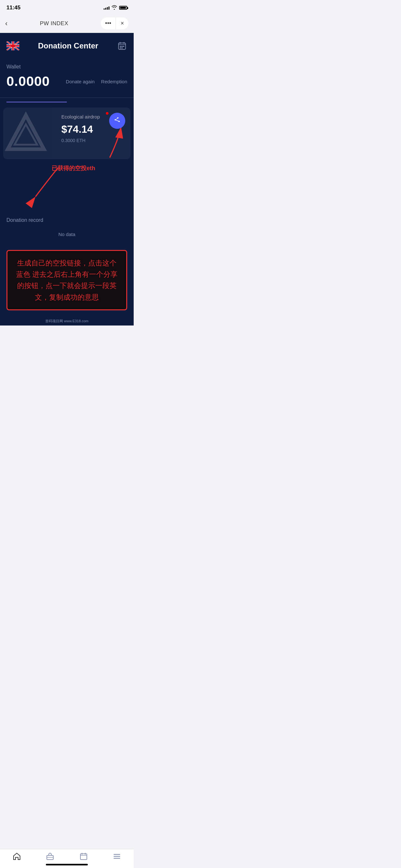  What do you see at coordinates (96, 82) in the screenshot?
I see `wallet-actions: Donate again Redemption` at bounding box center [96, 82].